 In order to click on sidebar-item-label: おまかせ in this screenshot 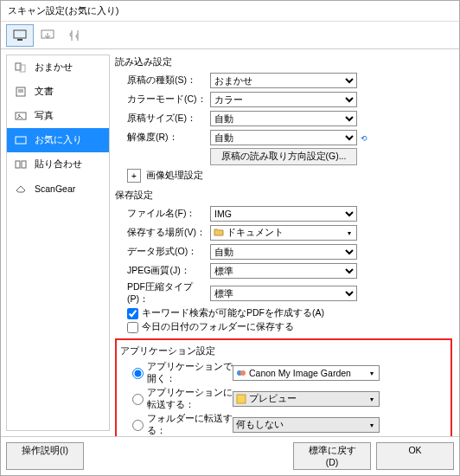, I will do `click(54, 68)`.